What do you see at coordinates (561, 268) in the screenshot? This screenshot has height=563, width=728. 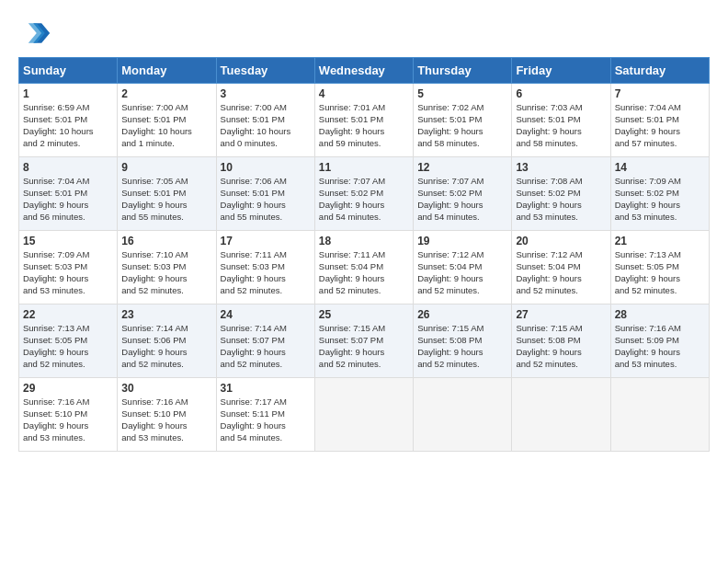 I see `calendar-cell: 20Sunrise: 7:12 AM Sunset: 5:04 PM Dayli…` at bounding box center [561, 268].